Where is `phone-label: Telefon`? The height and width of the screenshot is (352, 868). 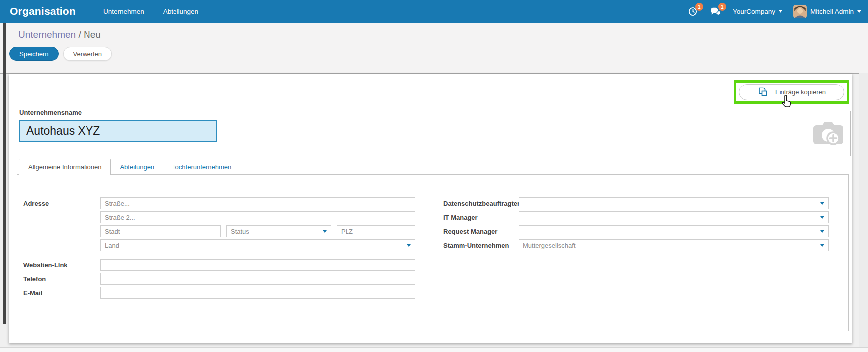 phone-label: Telefon is located at coordinates (62, 279).